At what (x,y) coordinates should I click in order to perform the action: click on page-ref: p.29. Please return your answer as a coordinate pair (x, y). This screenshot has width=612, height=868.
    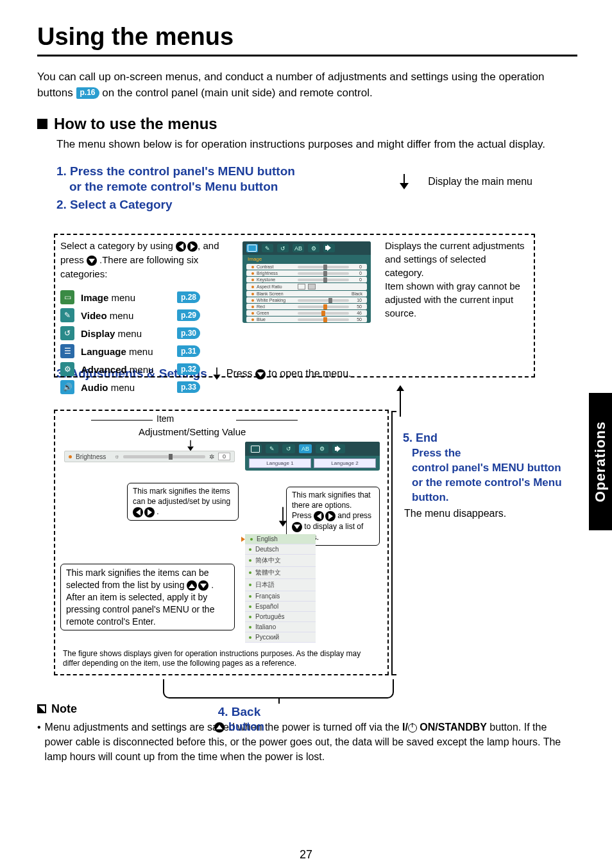
    Looking at the image, I should click on (189, 315).